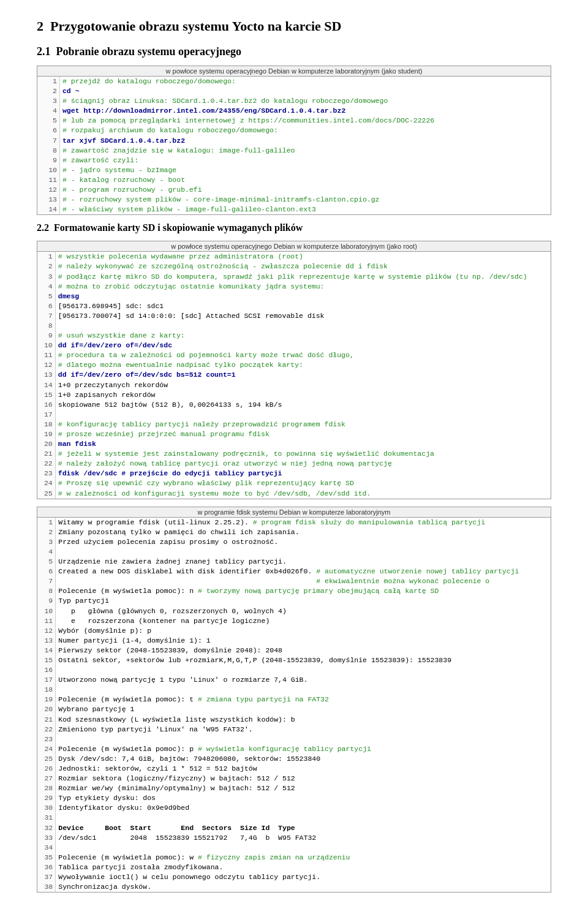  I want to click on line-content: /dev/sdc1 2048 15523839 15521792 7,4G b …, so click(303, 838).